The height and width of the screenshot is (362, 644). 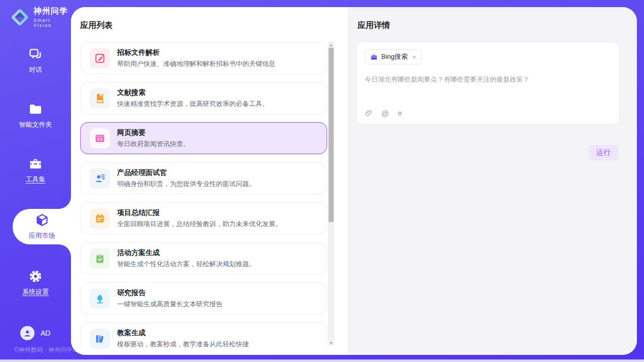 What do you see at coordinates (35, 116) in the screenshot?
I see `sidebar-item-1: 智能文件夹` at bounding box center [35, 116].